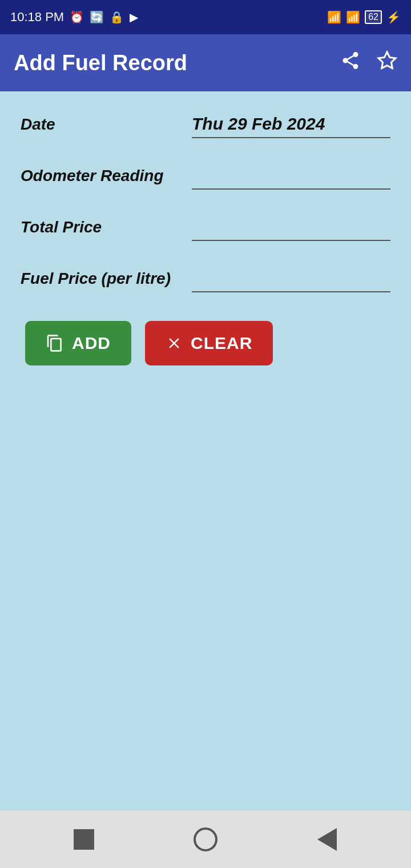 This screenshot has width=411, height=868. What do you see at coordinates (206, 343) in the screenshot?
I see `button-row: ADD CLEAR` at bounding box center [206, 343].